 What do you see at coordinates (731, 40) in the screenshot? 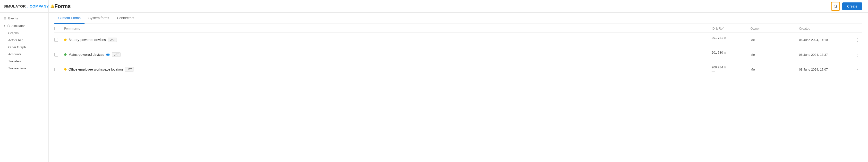
I see `row1-id-ref: 201 781 ⧉ —` at bounding box center [731, 40].